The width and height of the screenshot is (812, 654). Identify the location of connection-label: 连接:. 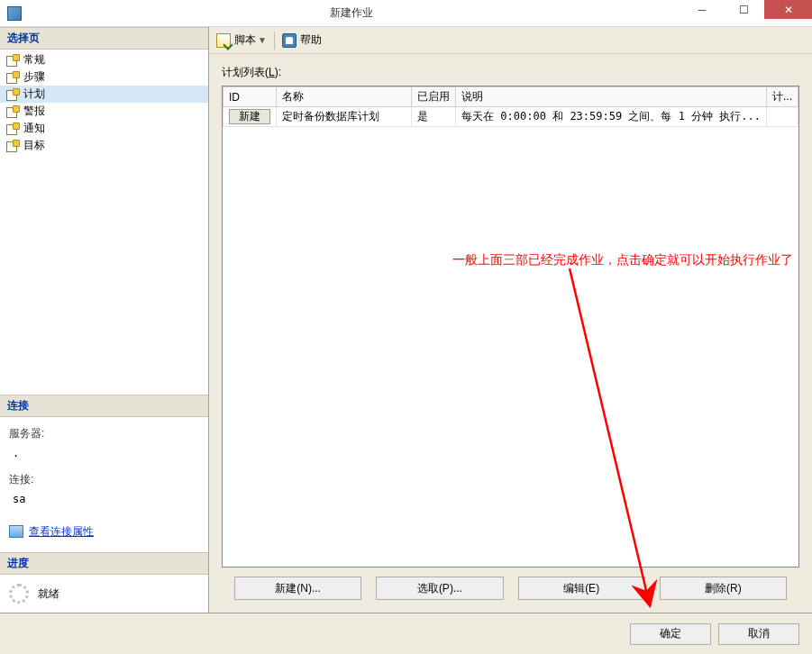
(22, 479).